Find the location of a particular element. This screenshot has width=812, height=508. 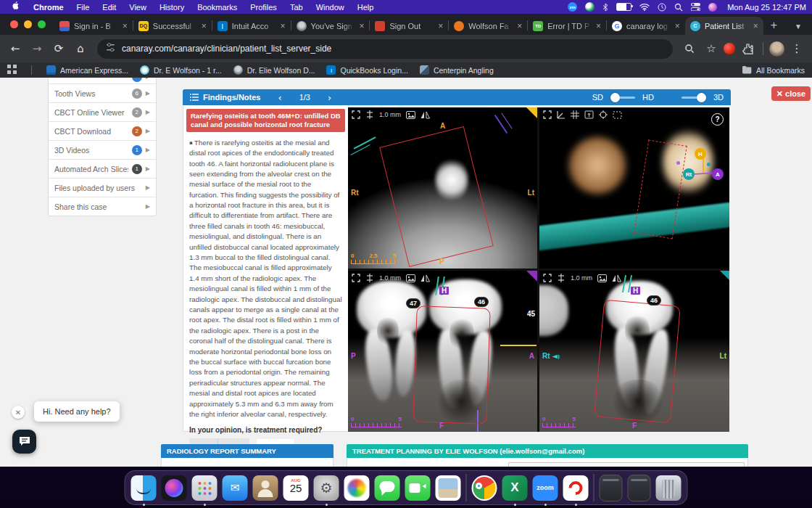

menu-bookmarks: Bookmarks is located at coordinates (218, 7).